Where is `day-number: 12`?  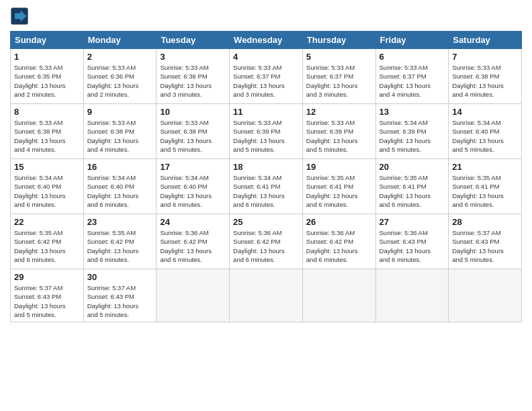
day-number: 12 is located at coordinates (339, 111).